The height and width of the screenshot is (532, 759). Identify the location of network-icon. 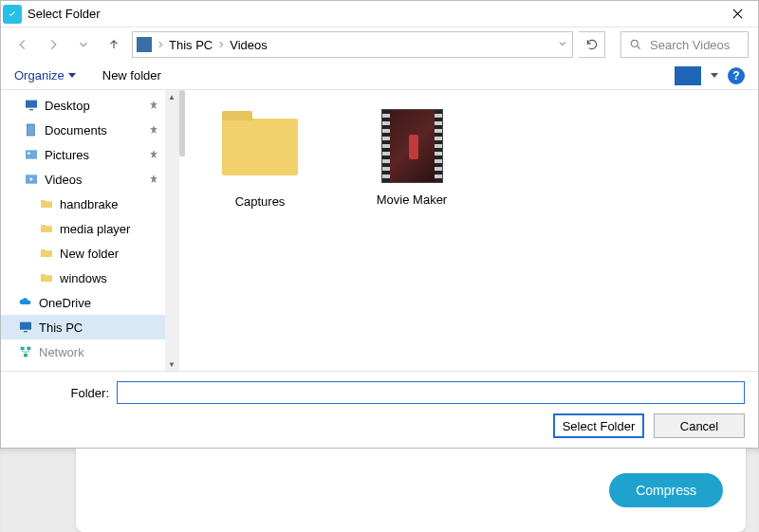
(26, 352).